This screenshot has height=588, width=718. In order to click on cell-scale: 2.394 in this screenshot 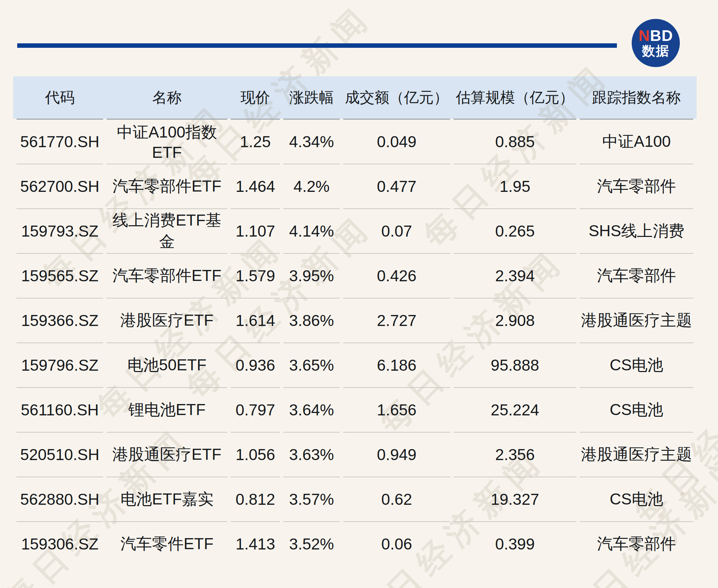, I will do `click(515, 276)`.